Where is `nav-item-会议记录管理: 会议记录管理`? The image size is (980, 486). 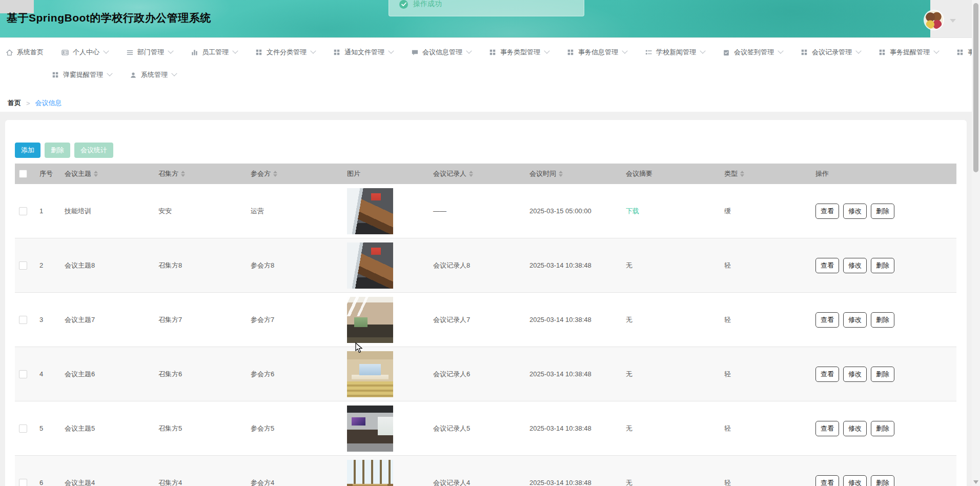 nav-item-会议记录管理: 会议记录管理 is located at coordinates (830, 52).